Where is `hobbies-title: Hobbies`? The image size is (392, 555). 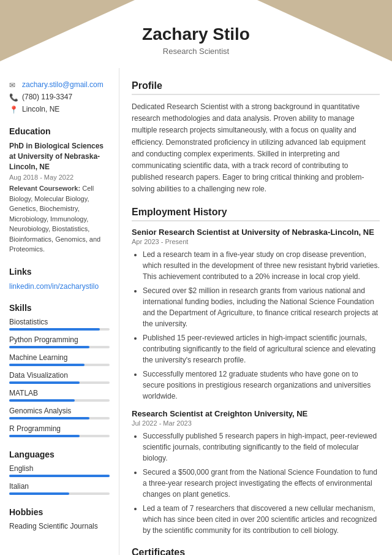 hobbies-title: Hobbies is located at coordinates (59, 512).